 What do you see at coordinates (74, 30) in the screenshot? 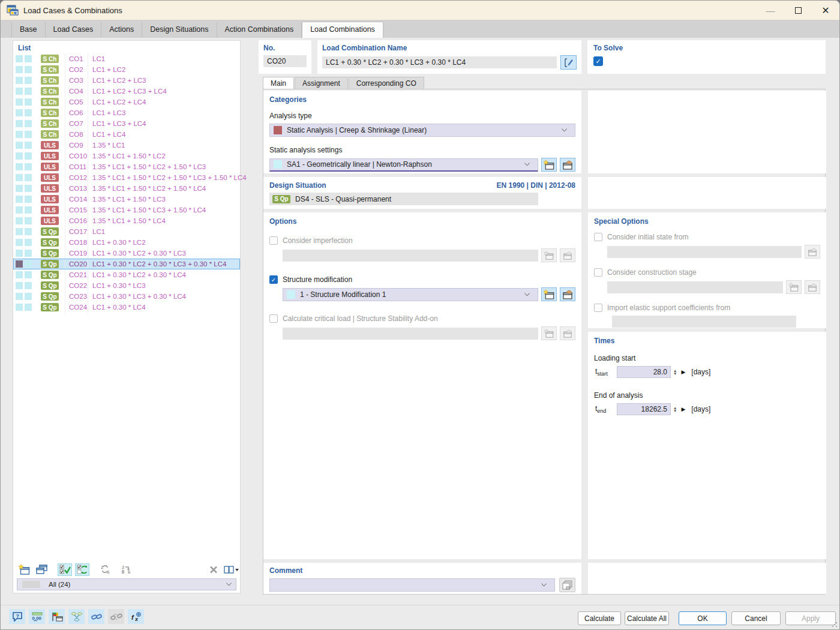
I see `tab-load-cases: Load Cases` at bounding box center [74, 30].